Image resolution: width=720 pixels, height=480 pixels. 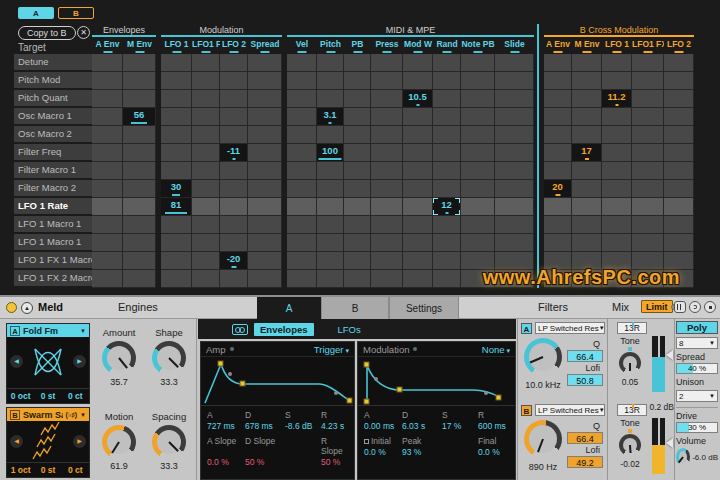 What do you see at coordinates (76, 13) in the screenshot?
I see `matrix-tab-b: B` at bounding box center [76, 13].